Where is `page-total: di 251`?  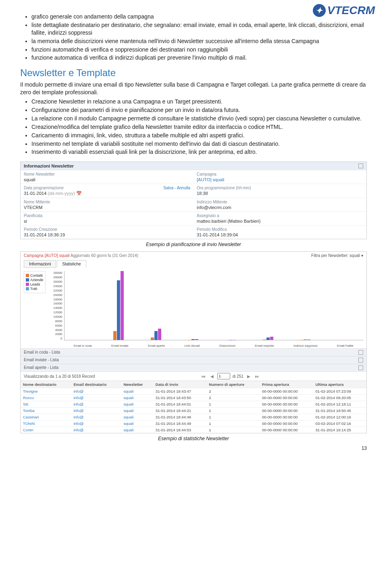
page-total: di 251 is located at coordinates (238, 376).